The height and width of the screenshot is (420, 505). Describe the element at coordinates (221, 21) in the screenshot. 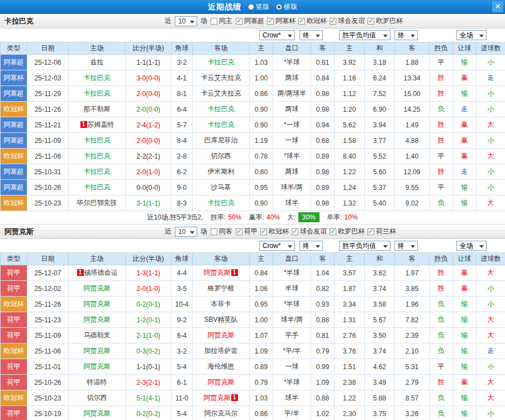

I see `same-side-checkbox: 同主` at that location.